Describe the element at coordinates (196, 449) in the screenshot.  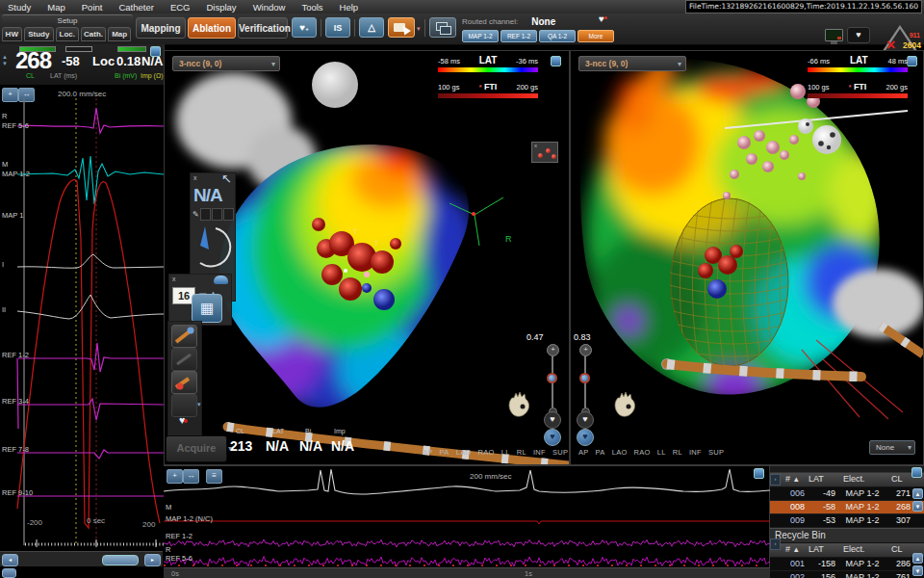
I see `acquire-button: Acquire` at that location.